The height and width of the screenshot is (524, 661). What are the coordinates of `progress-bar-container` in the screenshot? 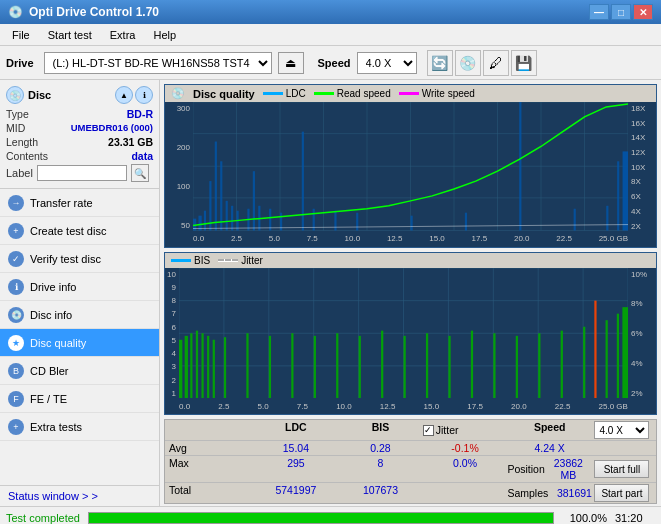 It's located at (321, 518).